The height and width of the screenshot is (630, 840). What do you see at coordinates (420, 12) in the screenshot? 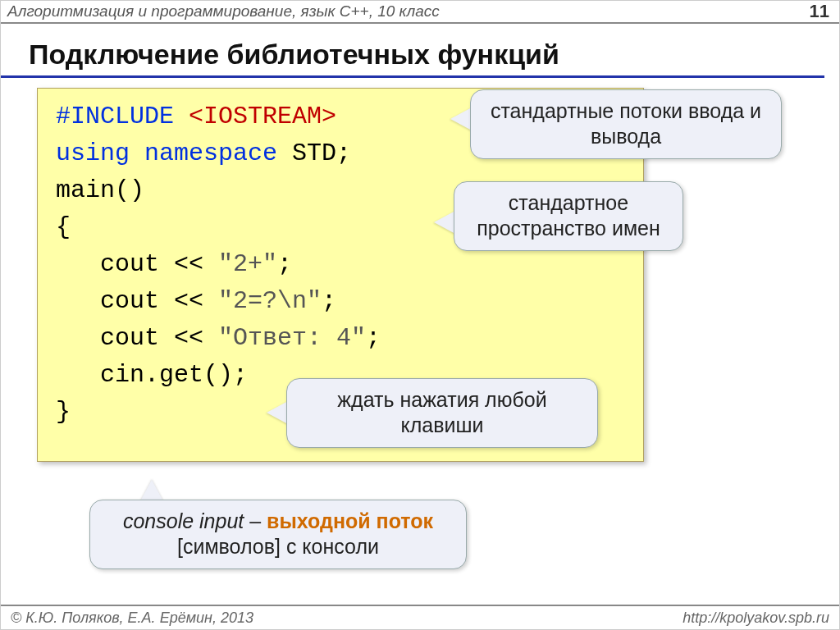
I see `slide-header: Алгоритмизация и программирование, язык …` at bounding box center [420, 12].